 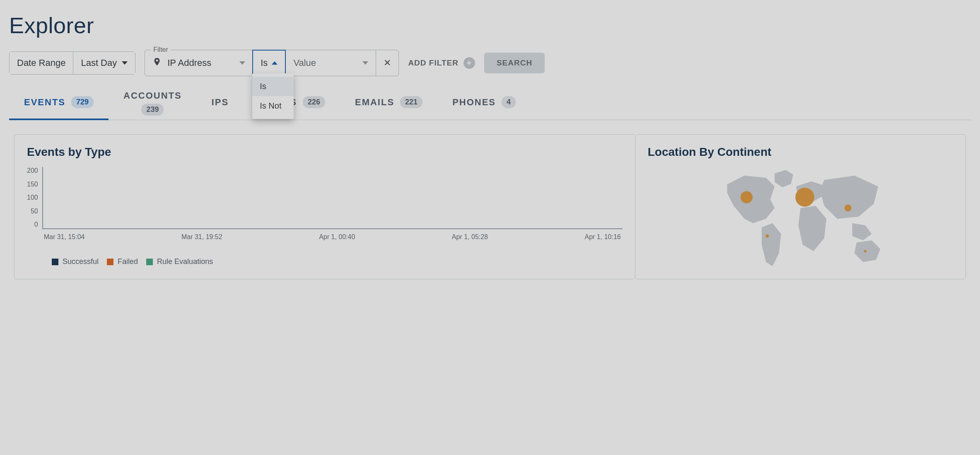 I want to click on date-range-value: Last Day, so click(x=99, y=63).